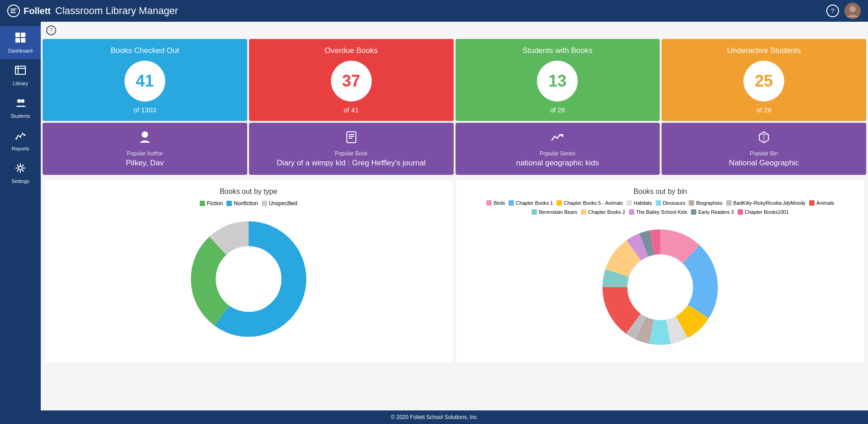  Describe the element at coordinates (853, 11) in the screenshot. I see `user-avatar` at that location.